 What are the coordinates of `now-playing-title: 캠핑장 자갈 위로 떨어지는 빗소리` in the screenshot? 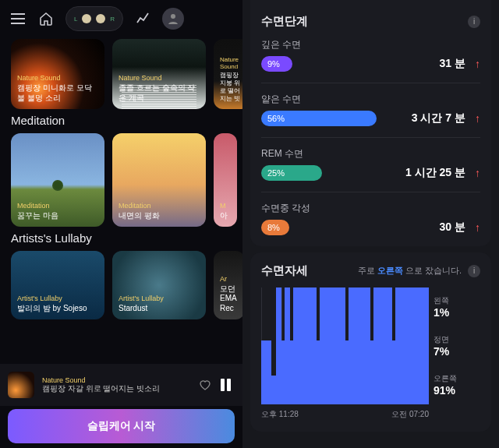 It's located at (115, 389).